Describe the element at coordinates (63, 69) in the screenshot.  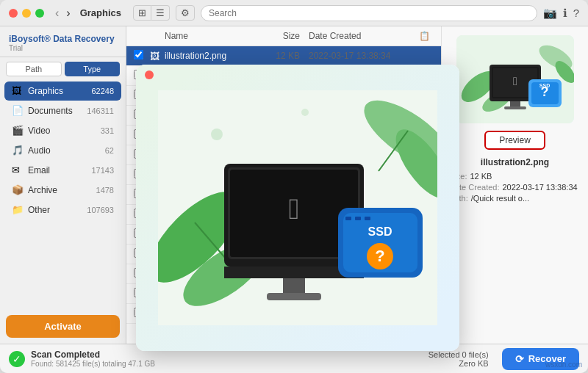
I see `sidebar-tabs: Path Type` at that location.